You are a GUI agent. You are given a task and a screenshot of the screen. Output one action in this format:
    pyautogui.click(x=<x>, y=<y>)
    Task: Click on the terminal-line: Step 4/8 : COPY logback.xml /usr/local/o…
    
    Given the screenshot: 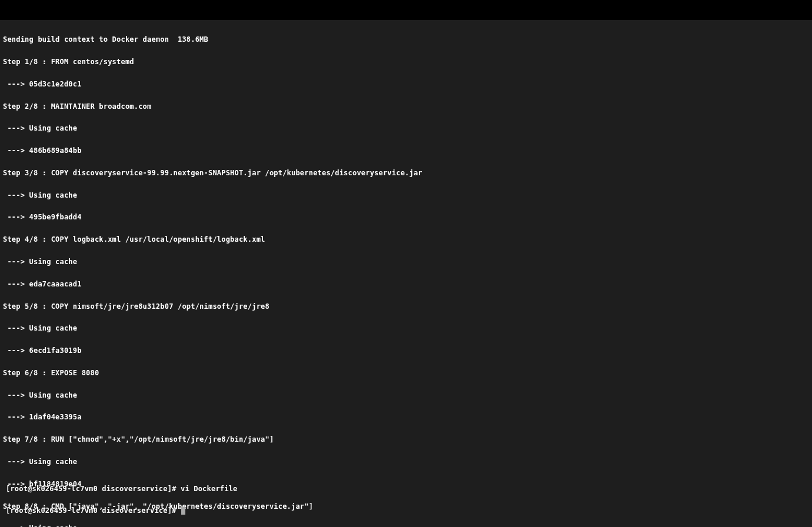 What is the action you would take?
    pyautogui.click(x=406, y=240)
    